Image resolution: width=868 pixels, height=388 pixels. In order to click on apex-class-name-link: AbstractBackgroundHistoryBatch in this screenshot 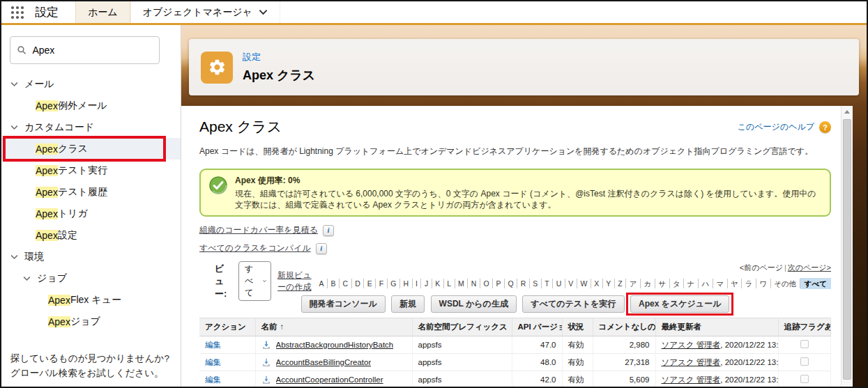, I will do `click(335, 345)`.